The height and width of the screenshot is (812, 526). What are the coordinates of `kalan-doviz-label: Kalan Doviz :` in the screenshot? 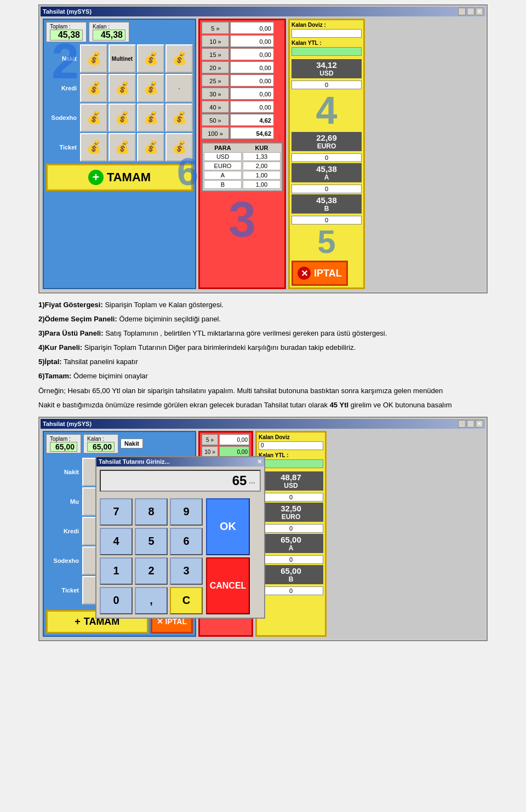 It's located at (327, 25).